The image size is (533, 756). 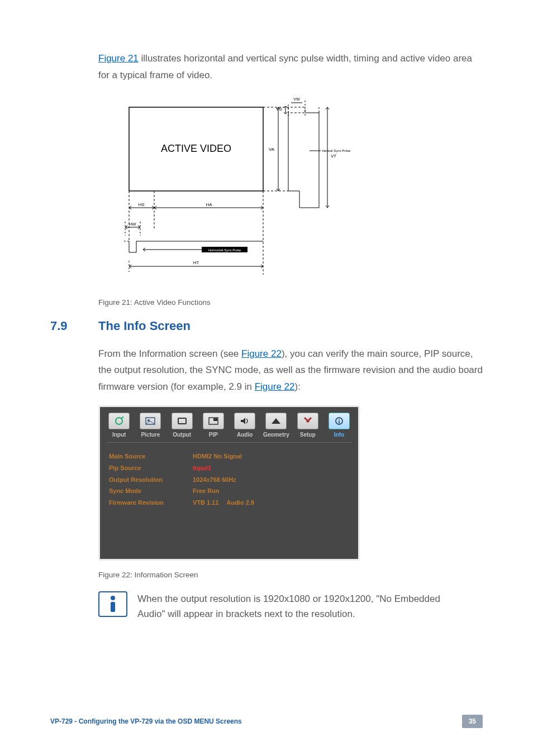 I want to click on info-icon, so click(x=339, y=421).